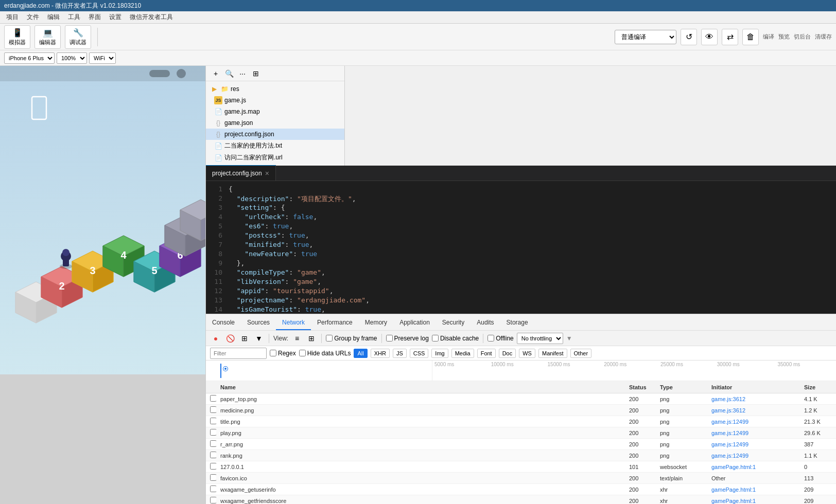 The height and width of the screenshot is (504, 836). What do you see at coordinates (553, 353) in the screenshot?
I see `filter-manifest-btn: Manifest` at bounding box center [553, 353].